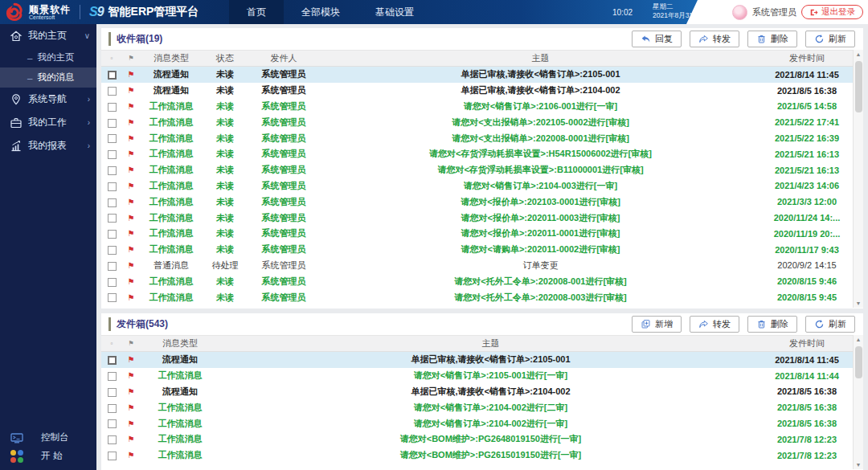 Image resolution: width=868 pixels, height=470 pixels. Describe the element at coordinates (477, 91) in the screenshot. I see `inbox-table-row: ⚑ 流程通知 未读 系统管理员 单据已审核,请接收<销售订单>:2104-002…` at that location.